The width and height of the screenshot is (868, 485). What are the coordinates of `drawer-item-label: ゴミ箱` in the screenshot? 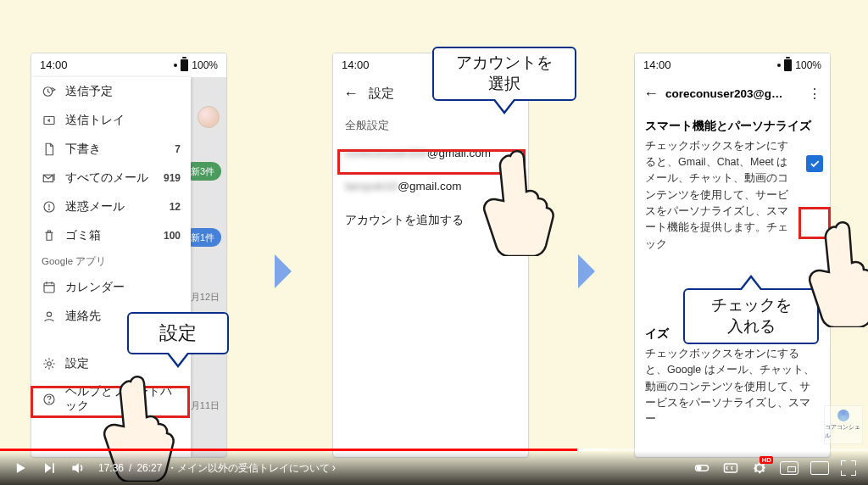 It's located at (110, 236).